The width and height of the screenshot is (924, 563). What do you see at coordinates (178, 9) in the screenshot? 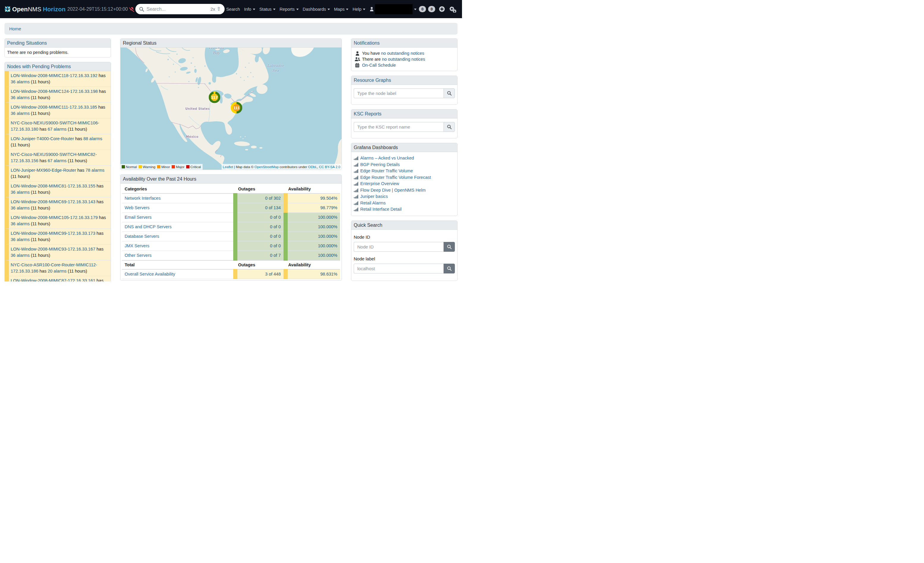
I see `search-input` at bounding box center [178, 9].